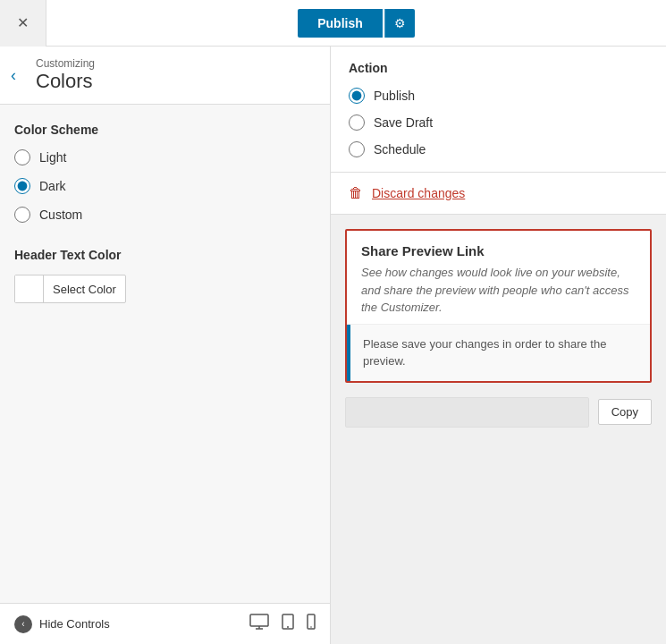 The height and width of the screenshot is (644, 666). I want to click on share-preview-header: Share Preview Link See how changes would…, so click(499, 277).